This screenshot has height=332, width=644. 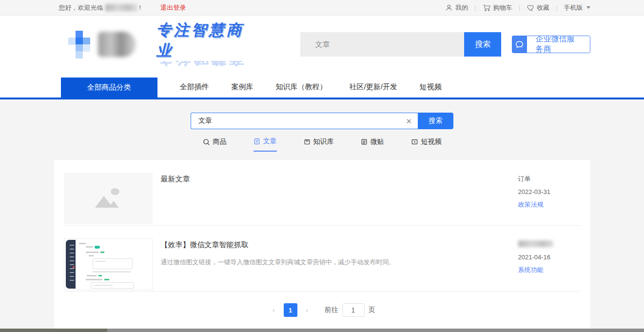 I want to click on wechat-service-button: 企业微信服务商, so click(x=551, y=44).